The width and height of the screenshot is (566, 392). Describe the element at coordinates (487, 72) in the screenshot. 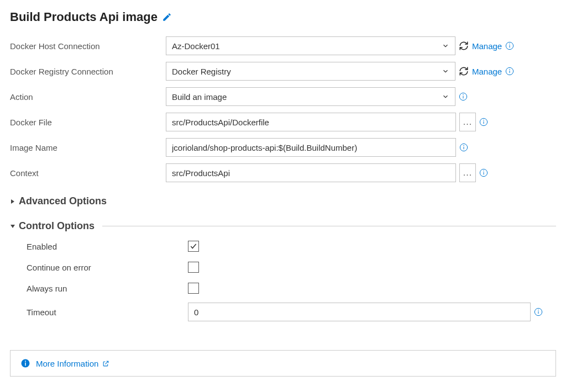

I see `docker-registry-manage-link: Manage` at that location.